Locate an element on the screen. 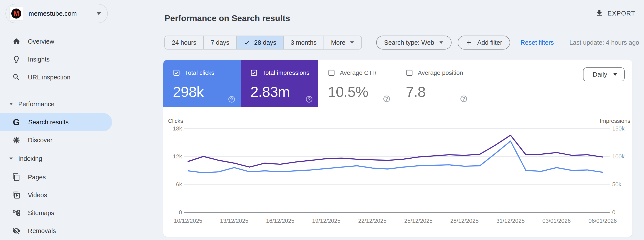 The width and height of the screenshot is (644, 240). sidebar-item-label: Search results is located at coordinates (48, 122).